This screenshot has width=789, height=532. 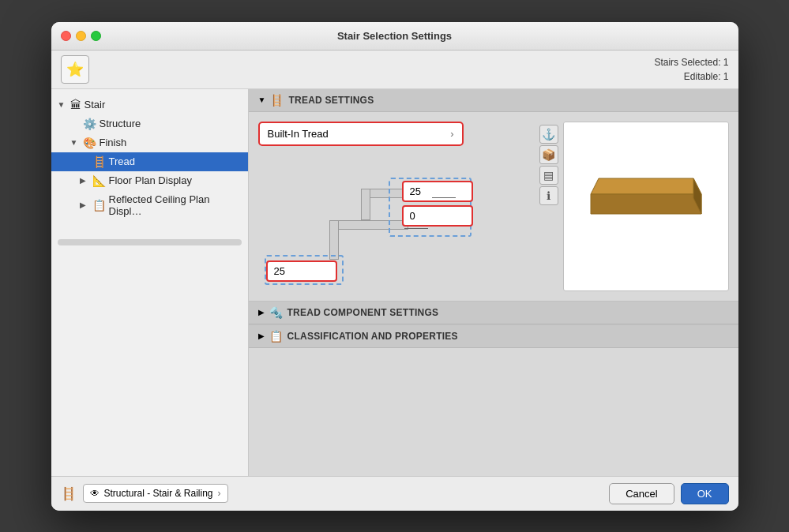 I want to click on tread-component-section: ▶ 🔩 TREAD COMPONENT SETTINGS, so click(x=494, y=313).